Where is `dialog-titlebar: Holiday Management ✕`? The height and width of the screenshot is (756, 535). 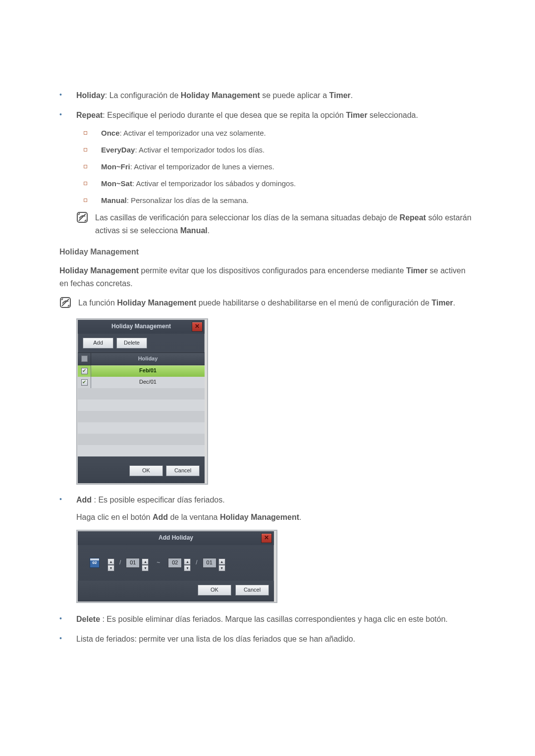
dialog-titlebar: Holiday Management ✕ is located at coordinates (141, 327).